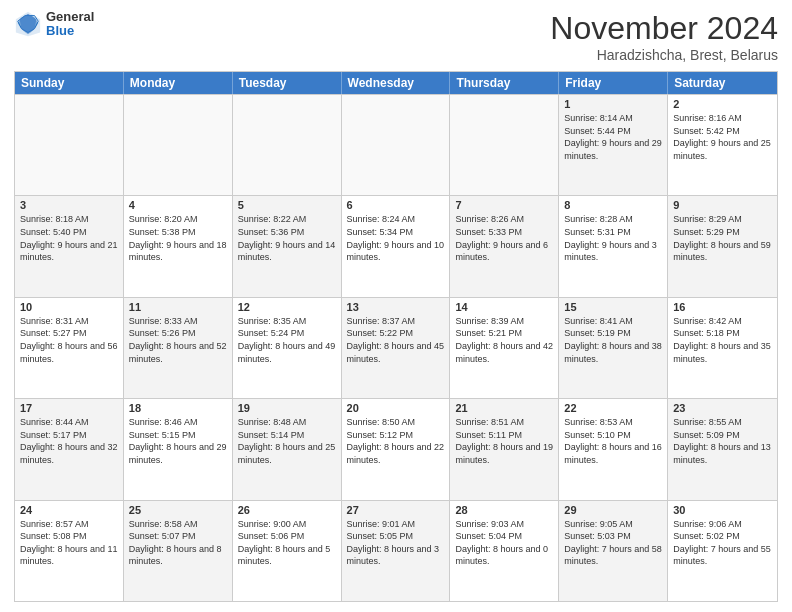 The image size is (792, 612). I want to click on cal-header-saturday: Saturday, so click(722, 83).